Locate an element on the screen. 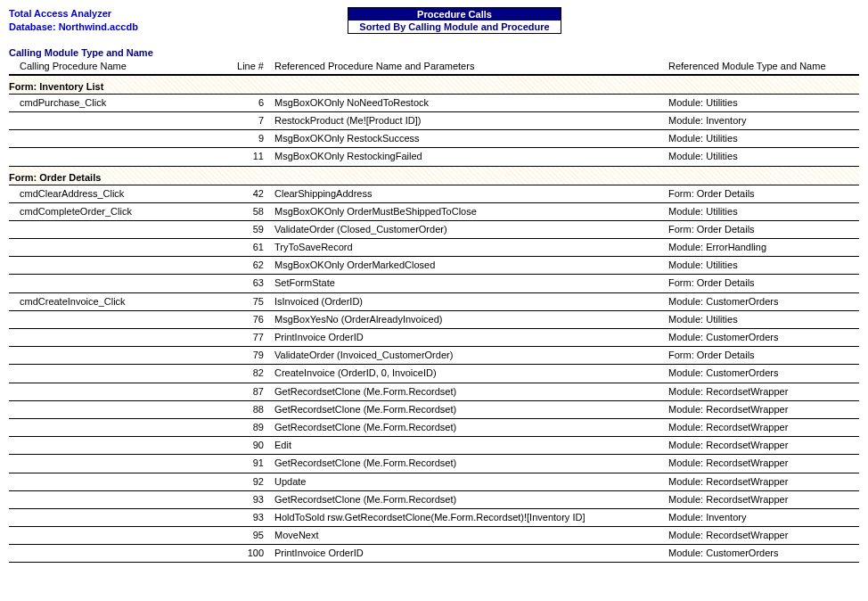 This screenshot has width=868, height=601. table-row: 76MsgBoxYesNo (OrderAlreadyInvoiced)Modu… is located at coordinates (434, 320).